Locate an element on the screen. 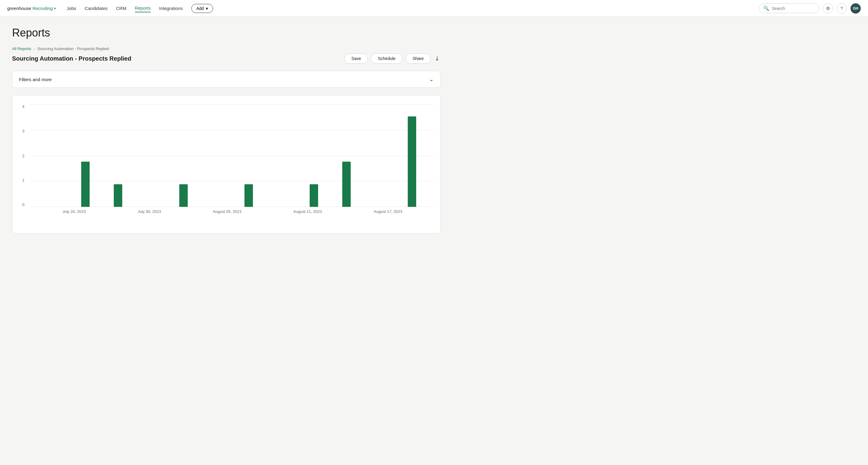 Image resolution: width=868 pixels, height=465 pixels. y-label-4: 4 is located at coordinates (20, 106).